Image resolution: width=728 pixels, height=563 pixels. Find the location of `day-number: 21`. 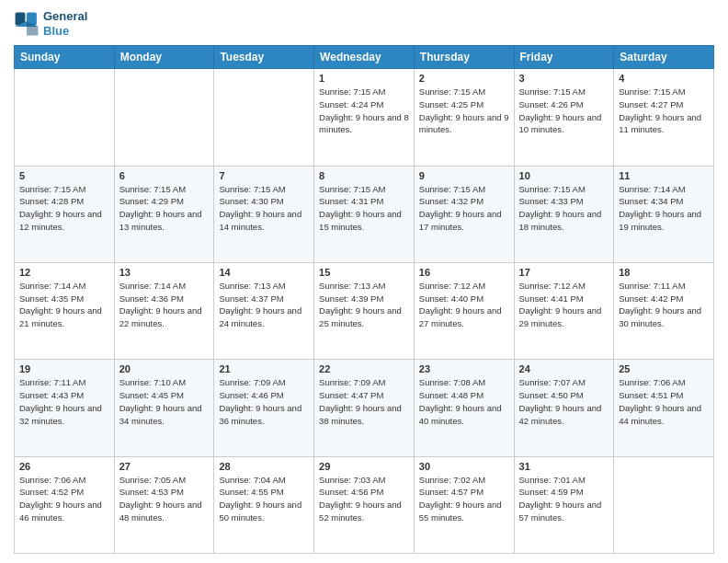

day-number: 21 is located at coordinates (264, 369).